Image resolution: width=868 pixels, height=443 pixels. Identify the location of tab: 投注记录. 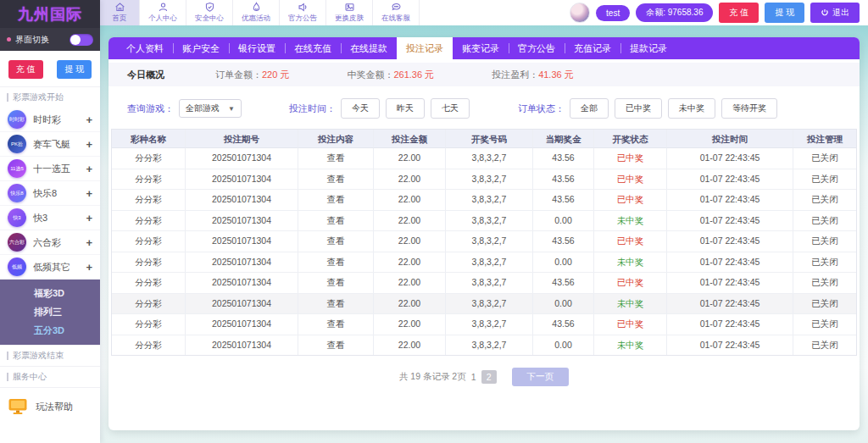
(425, 48).